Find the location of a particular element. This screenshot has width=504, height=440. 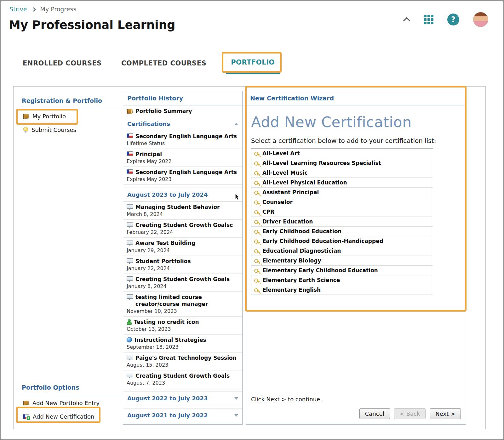

sidebar-item-label: Submit Courses is located at coordinates (54, 130).